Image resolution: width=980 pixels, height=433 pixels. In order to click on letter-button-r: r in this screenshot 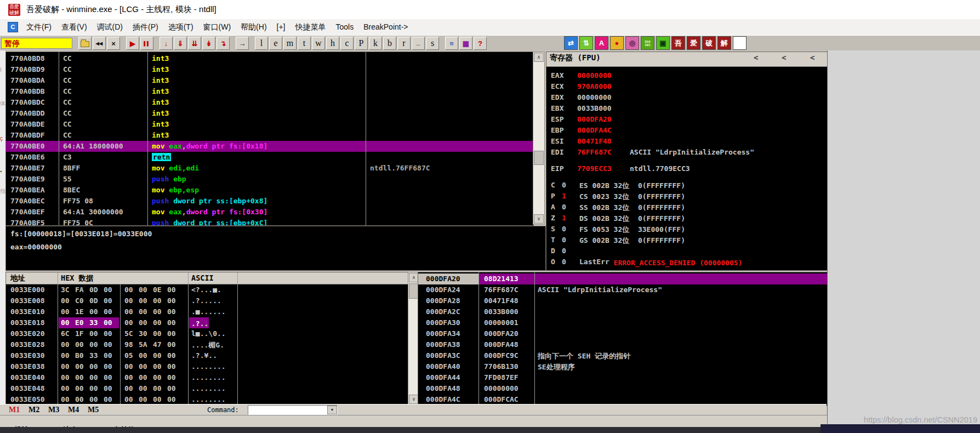, I will do `click(404, 43)`.